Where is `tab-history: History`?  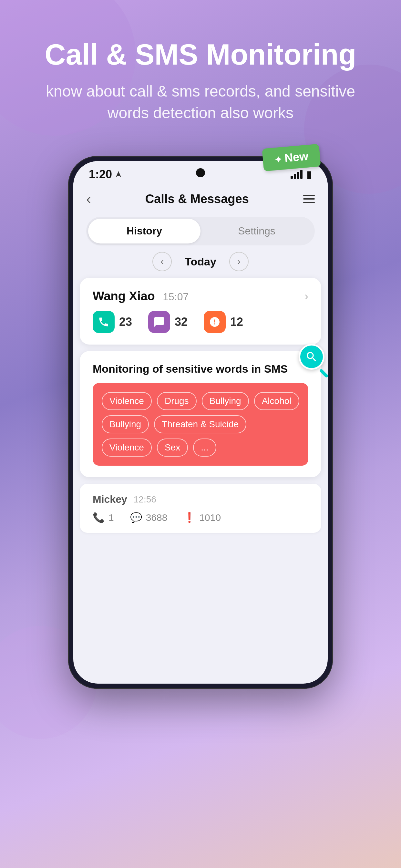 tab-history: History is located at coordinates (144, 231).